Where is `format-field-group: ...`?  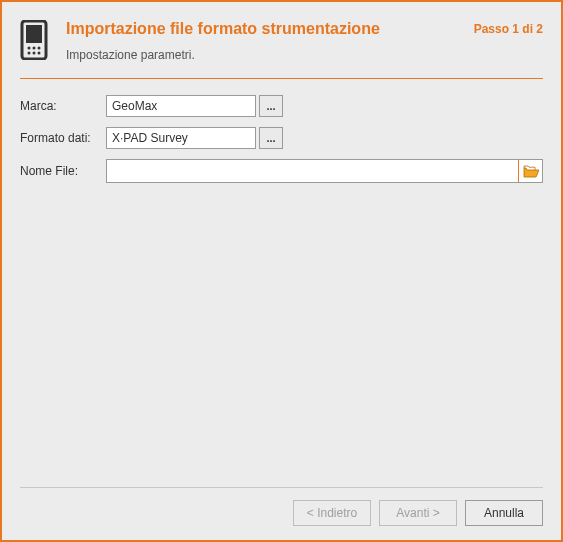 format-field-group: ... is located at coordinates (194, 138).